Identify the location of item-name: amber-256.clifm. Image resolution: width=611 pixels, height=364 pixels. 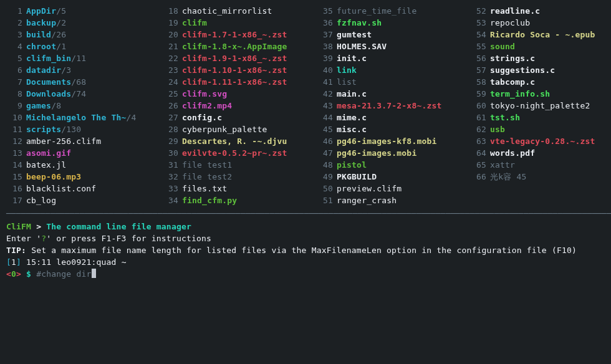
(64, 141).